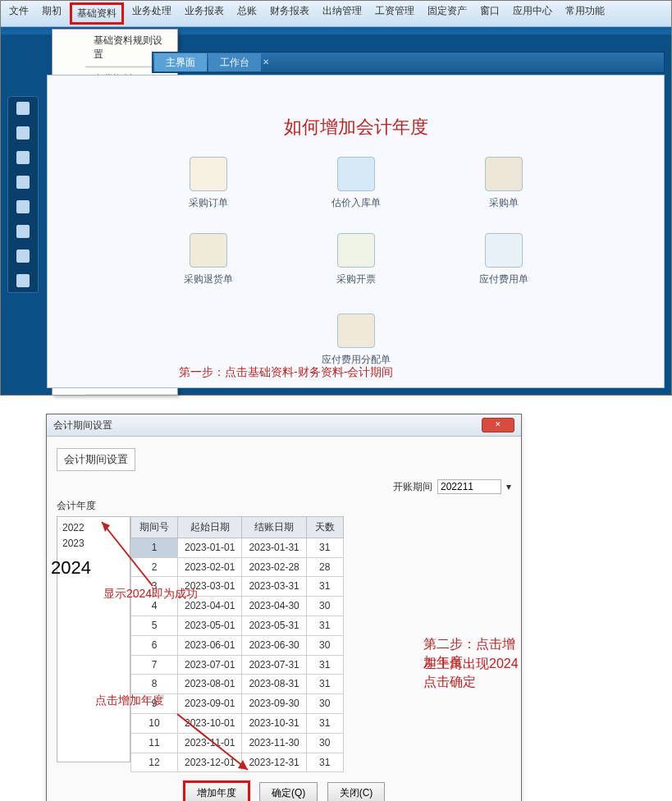 Image resolution: width=672 pixels, height=801 pixels. I want to click on sidebar, so click(23, 195).